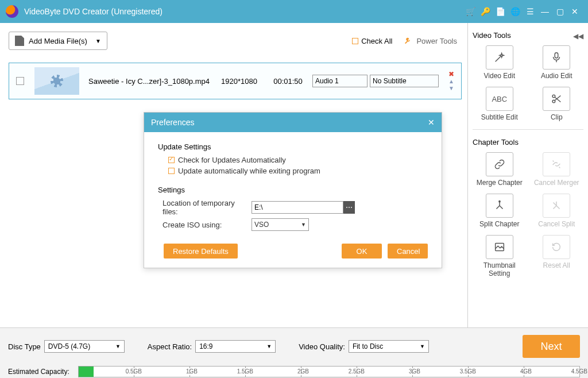  I want to click on reset-icon, so click(556, 247).